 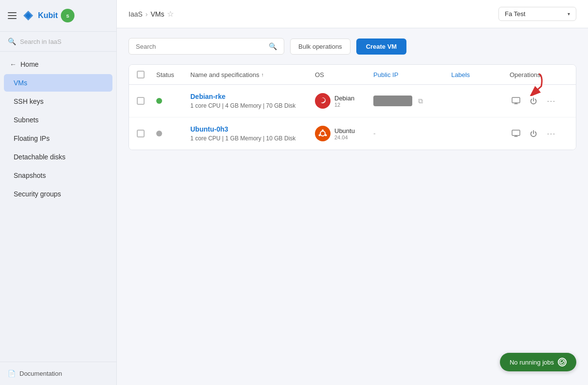 I want to click on power-button-ubuntu, so click(x=533, y=134).